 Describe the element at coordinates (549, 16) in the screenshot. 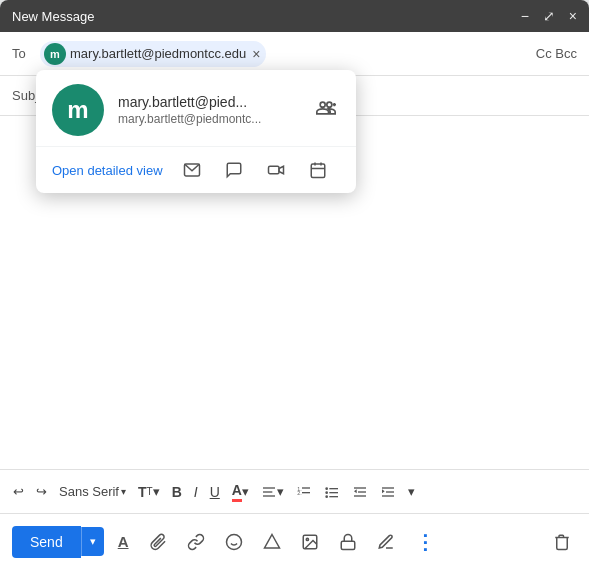

I see `title-bar-actions: − ⤢ ×` at that location.